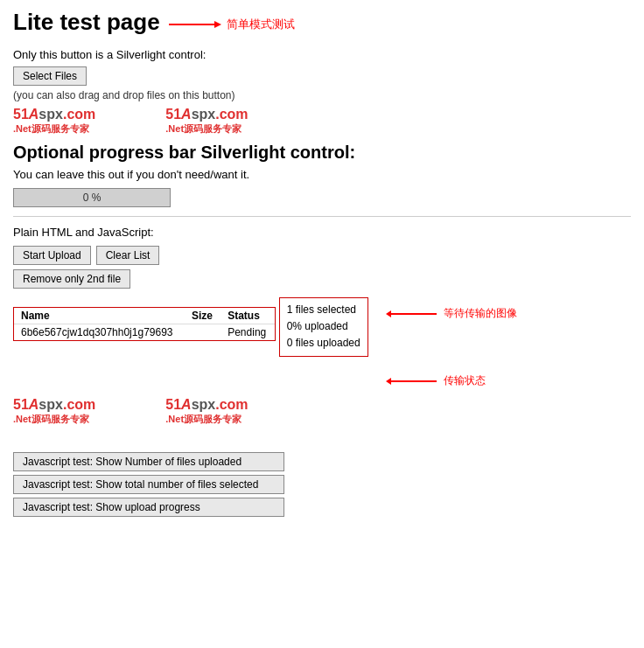 Image resolution: width=644 pixels, height=648 pixels. I want to click on file-table-container: Name Size Status 6b6e567cjw1dq307hh0j1g7…, so click(144, 324).